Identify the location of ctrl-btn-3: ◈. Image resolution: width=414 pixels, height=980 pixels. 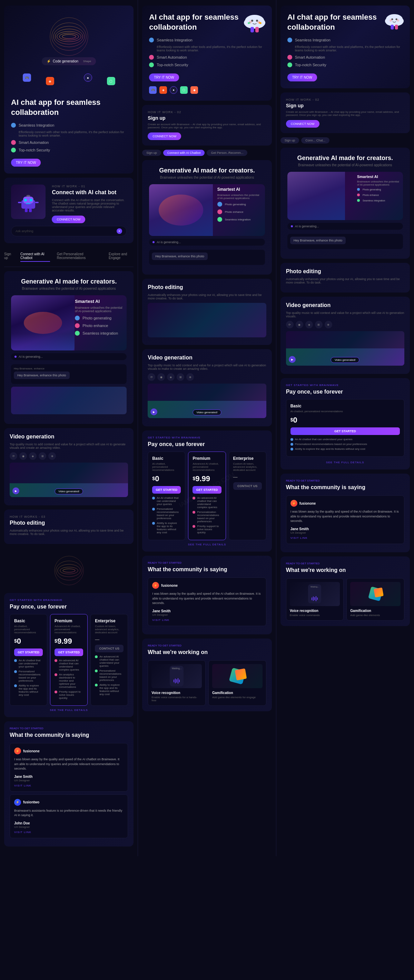
(33, 456).